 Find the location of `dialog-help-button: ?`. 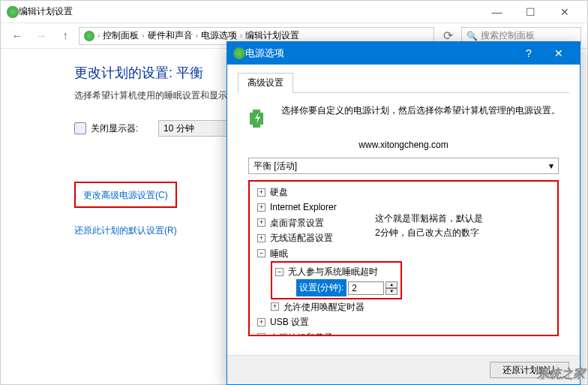

dialog-help-button: ? is located at coordinates (529, 54).